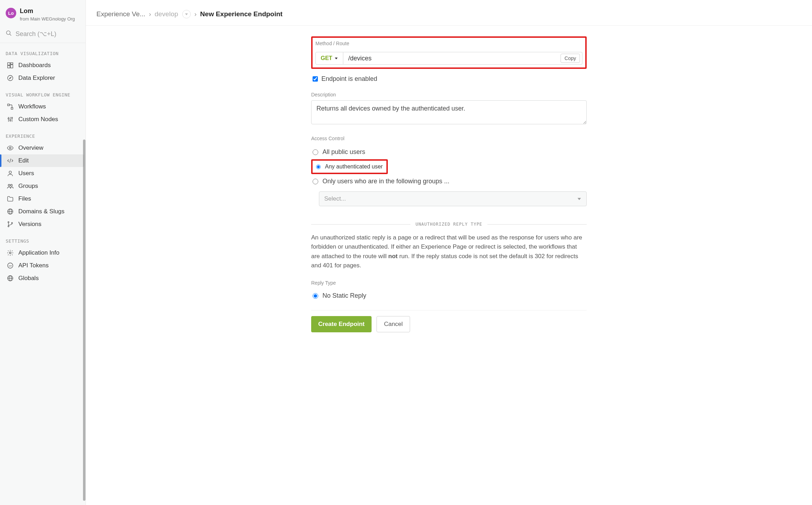 Image resolution: width=812 pixels, height=505 pixels. Describe the element at coordinates (335, 199) in the screenshot. I see `select-placeholder: Select...` at that location.